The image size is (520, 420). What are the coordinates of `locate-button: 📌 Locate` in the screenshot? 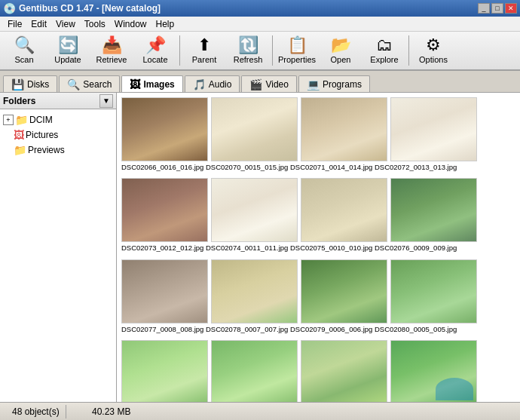 It's located at (155, 51).